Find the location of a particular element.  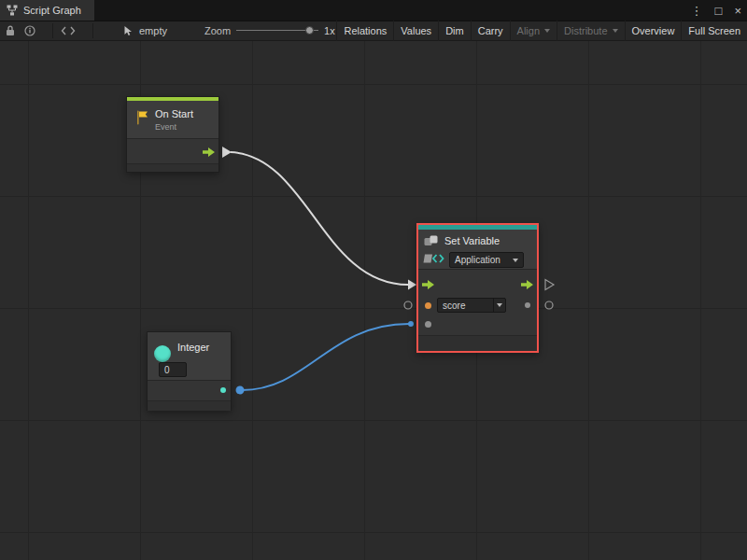

node-subtitle: Event is located at coordinates (166, 127).